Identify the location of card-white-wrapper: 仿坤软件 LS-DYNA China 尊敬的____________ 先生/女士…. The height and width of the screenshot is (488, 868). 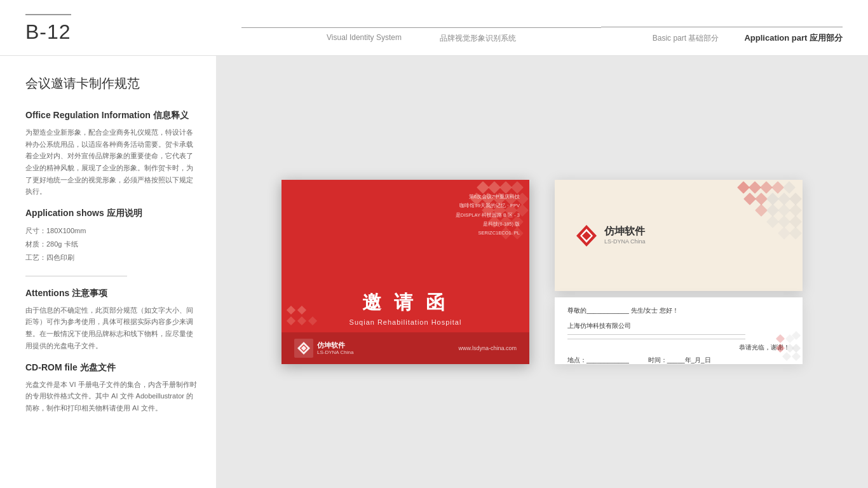
(679, 272).